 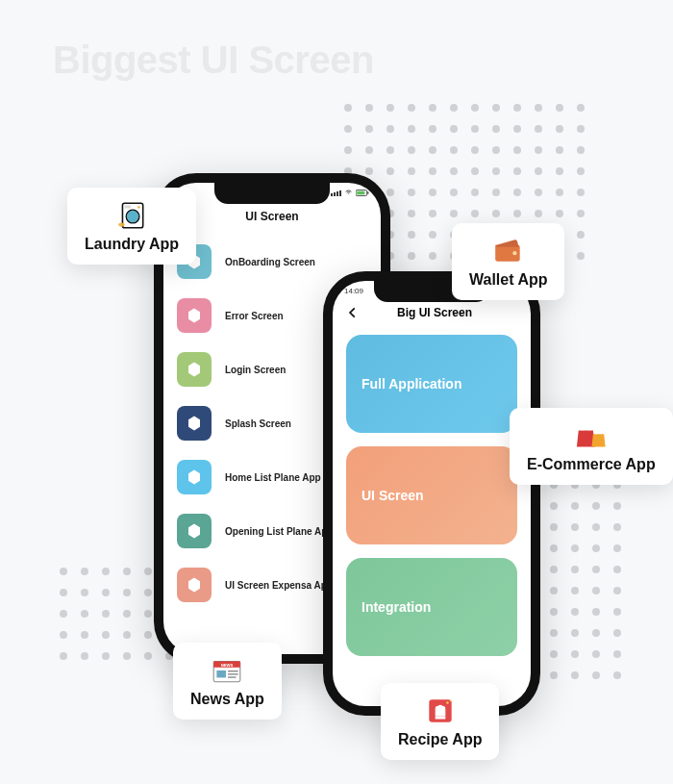 I want to click on list-item-label: Error Screen, so click(x=254, y=316).